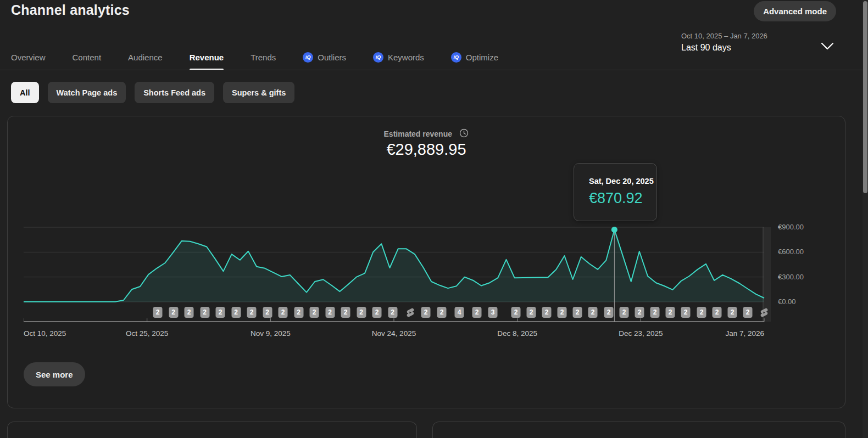 Image resolution: width=868 pixels, height=438 pixels. Describe the element at coordinates (153, 92) in the screenshot. I see `revenue-filter-chips: AllWatch Page adsShorts Feed adsSupers &…` at that location.